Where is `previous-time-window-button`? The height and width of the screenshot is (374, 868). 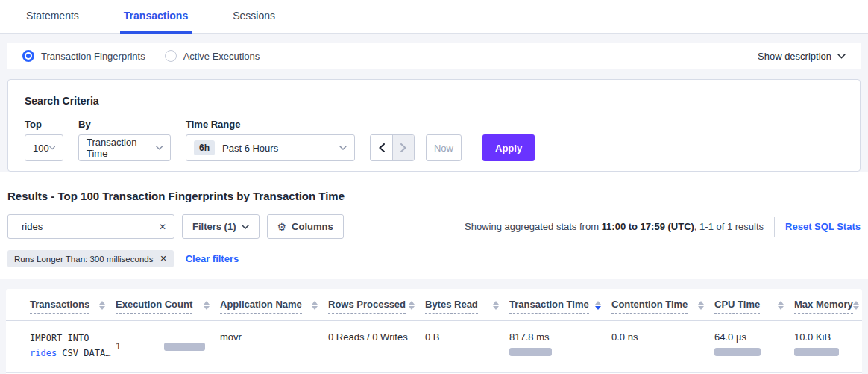
previous-time-window-button is located at coordinates (382, 148).